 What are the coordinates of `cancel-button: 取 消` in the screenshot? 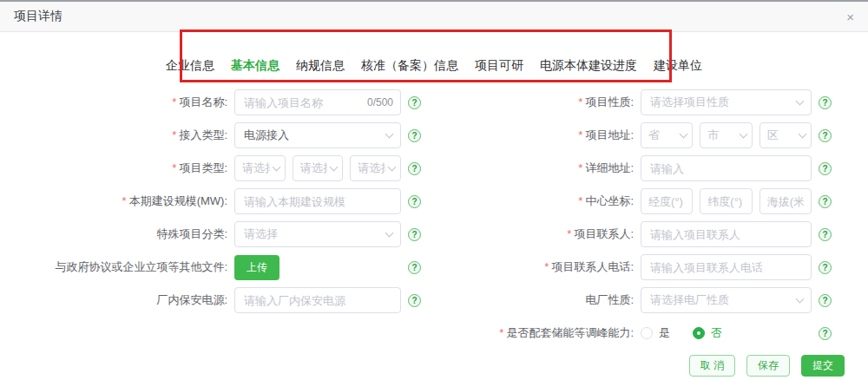 It's located at (712, 366).